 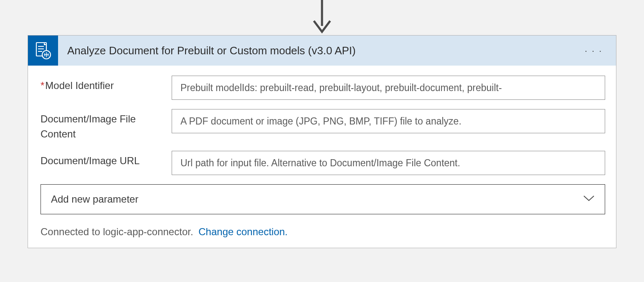 What do you see at coordinates (106, 125) in the screenshot?
I see `field-label: Document/Image File Content` at bounding box center [106, 125].